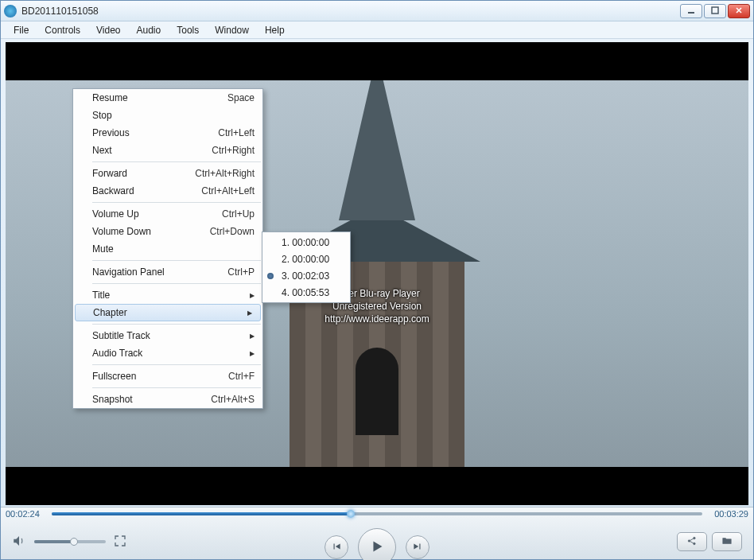  I want to click on ctx-forward: ForwardCtrl+Alt+Right, so click(168, 173).